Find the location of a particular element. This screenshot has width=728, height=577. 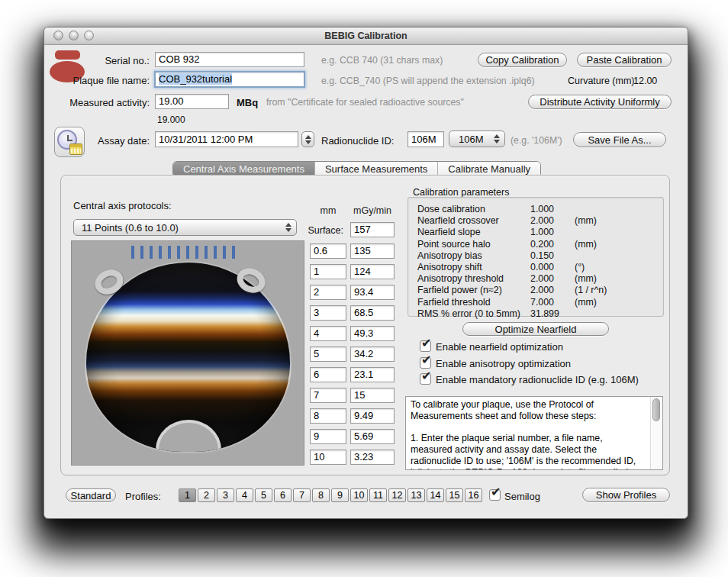

activity-input: 19.00 is located at coordinates (192, 102).